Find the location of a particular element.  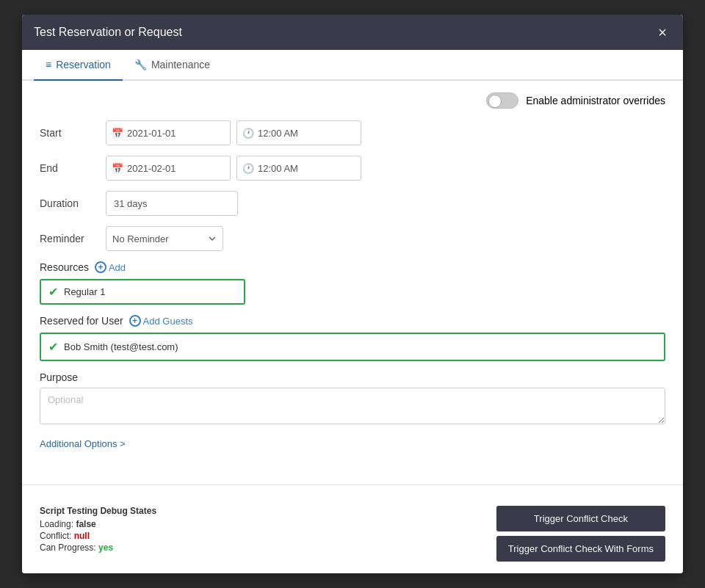

end-time-input is located at coordinates (299, 168).